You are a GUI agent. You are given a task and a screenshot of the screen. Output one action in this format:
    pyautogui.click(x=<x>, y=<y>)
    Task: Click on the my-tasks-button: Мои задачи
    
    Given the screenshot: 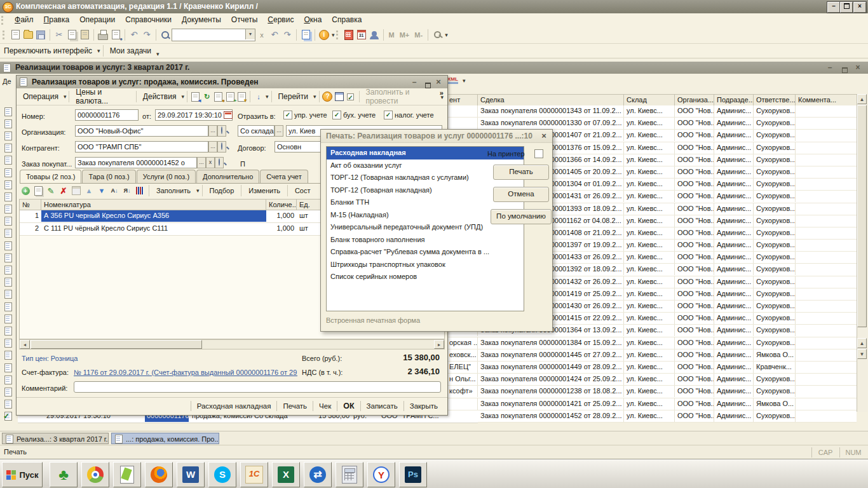 What is the action you would take?
    pyautogui.click(x=131, y=51)
    